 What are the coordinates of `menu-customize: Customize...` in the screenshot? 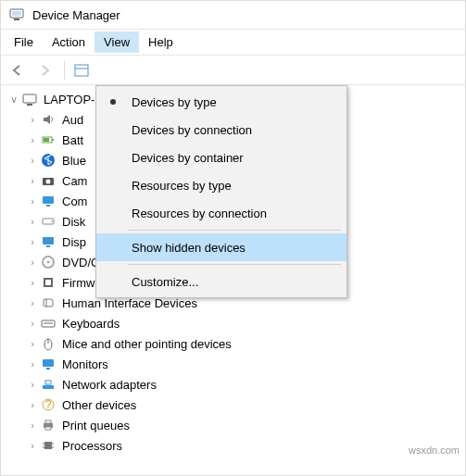 It's located at (221, 282).